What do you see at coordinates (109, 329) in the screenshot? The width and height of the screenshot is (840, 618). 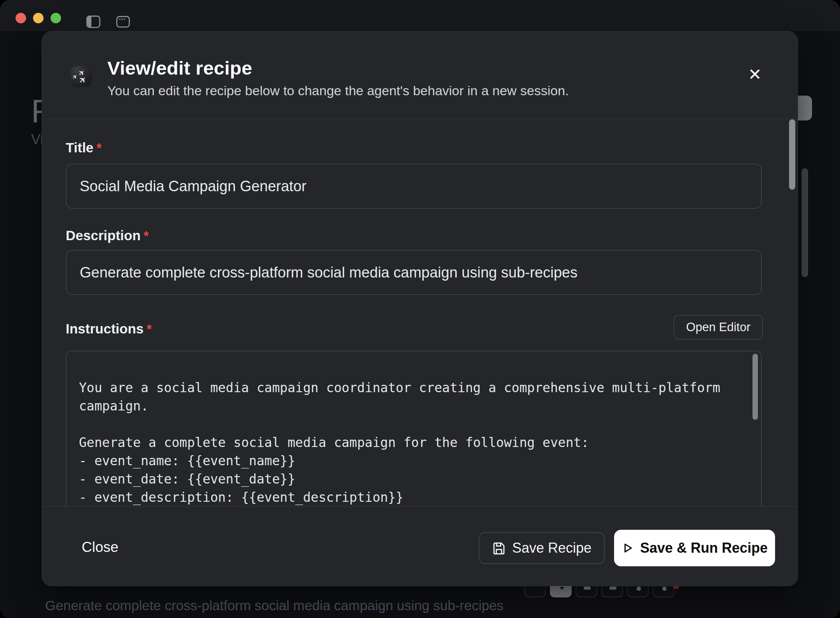 I see `instructions-field-label: Instructions*` at bounding box center [109, 329].